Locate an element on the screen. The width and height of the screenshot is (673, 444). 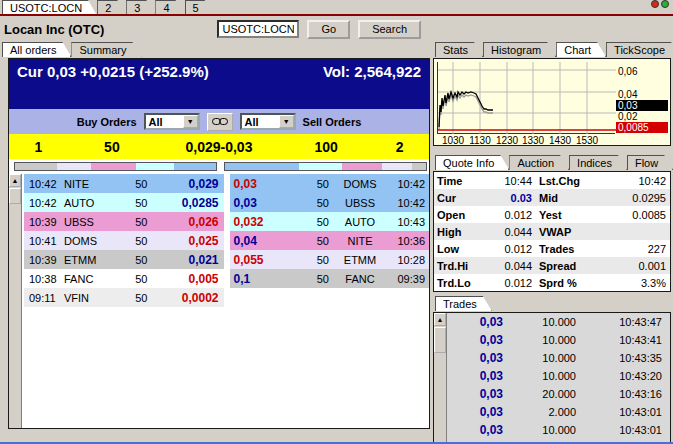
quote-label: Open is located at coordinates (457, 215).